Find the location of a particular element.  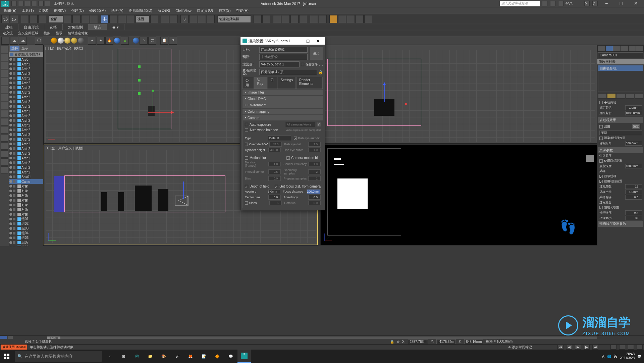

coord-mode-icon: ⊕ is located at coordinates (398, 342).